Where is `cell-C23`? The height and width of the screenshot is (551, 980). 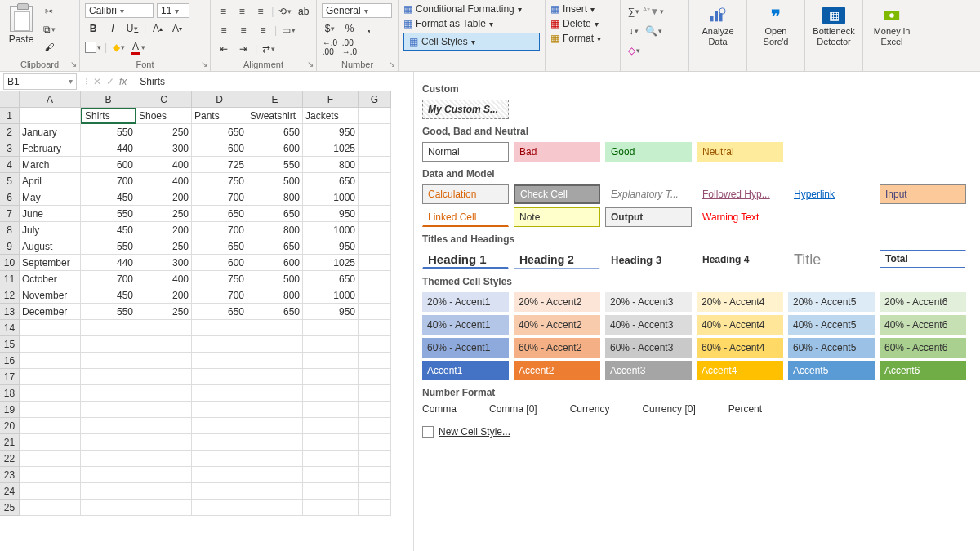 cell-C23 is located at coordinates (164, 475).